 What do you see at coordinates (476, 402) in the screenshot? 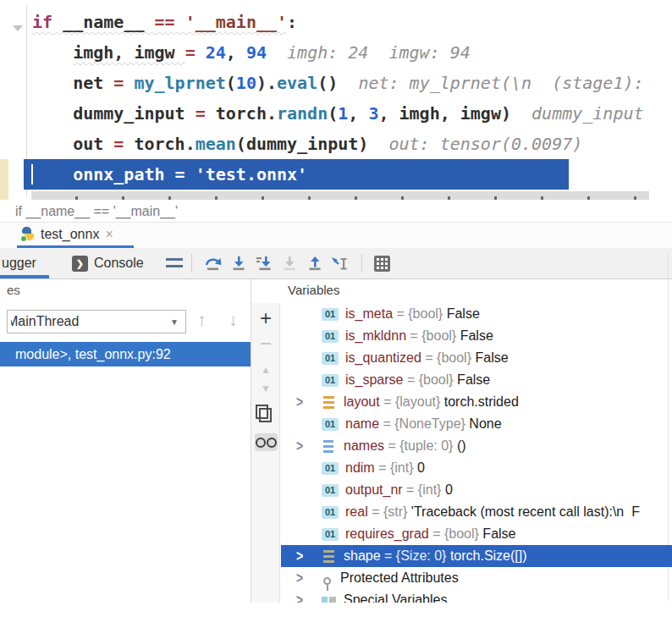
I see `variable-row: >layout = {layout} torch.strided` at bounding box center [476, 402].